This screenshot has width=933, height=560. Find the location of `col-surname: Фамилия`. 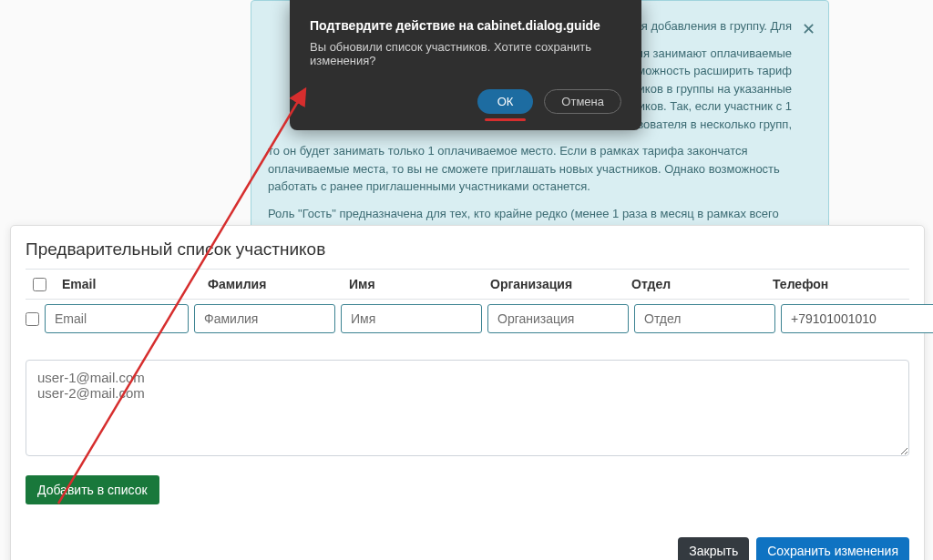

col-surname: Фамилия is located at coordinates (270, 284).